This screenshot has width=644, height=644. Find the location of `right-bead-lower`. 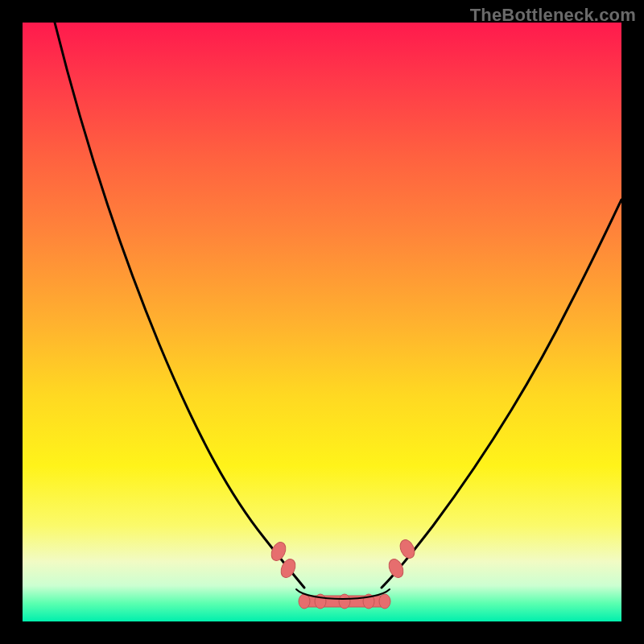

right-bead-lower is located at coordinates (396, 568).